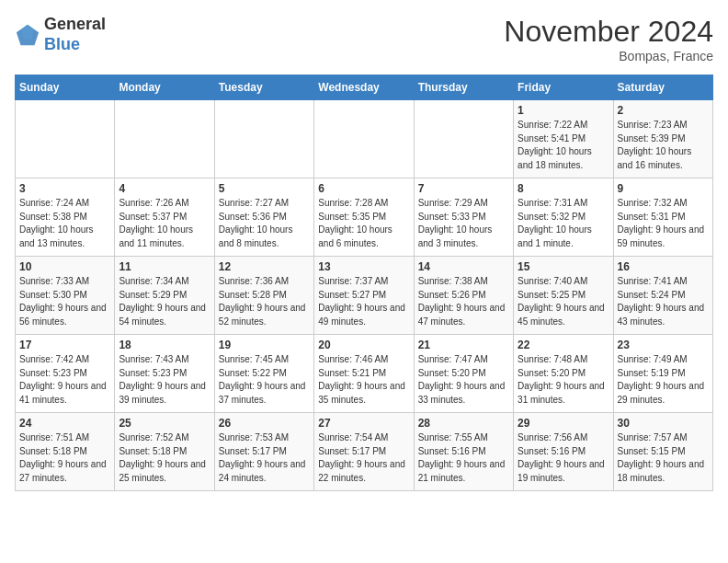  What do you see at coordinates (364, 224) in the screenshot?
I see `day-info: Sunrise: 7:28 AM Sunset: 5:35 PM Dayligh…` at bounding box center [364, 224].